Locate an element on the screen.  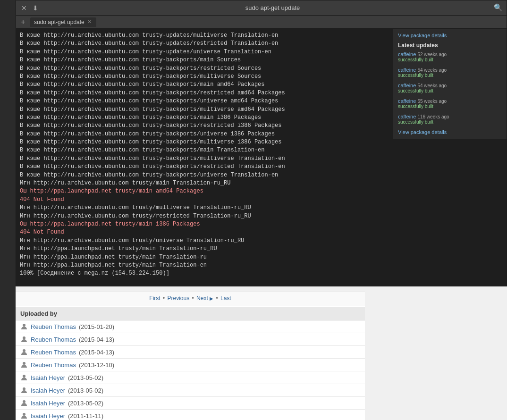
terminal-tab-label: sudo apt-get update is located at coordinates (59, 22).